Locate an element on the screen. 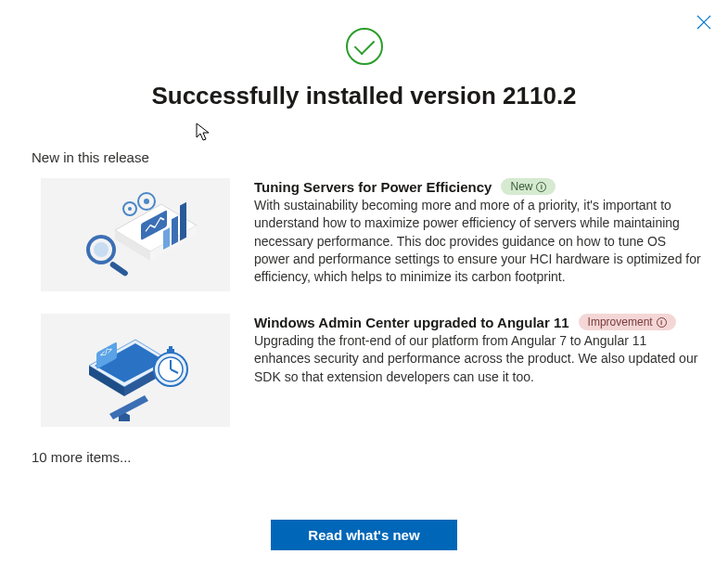 The image size is (728, 567). more-items-link: 10 more items... is located at coordinates (364, 455).